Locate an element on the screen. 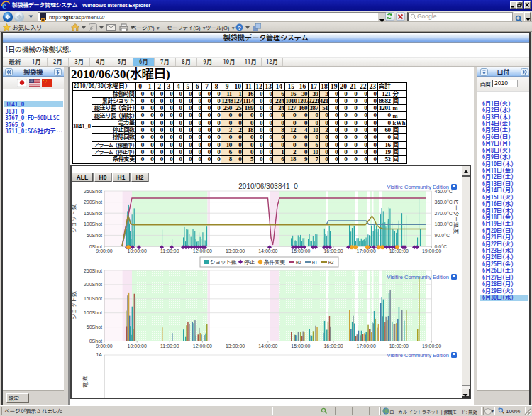 The image size is (532, 416). svg-text: 360.0°C is located at coordinates (444, 202).